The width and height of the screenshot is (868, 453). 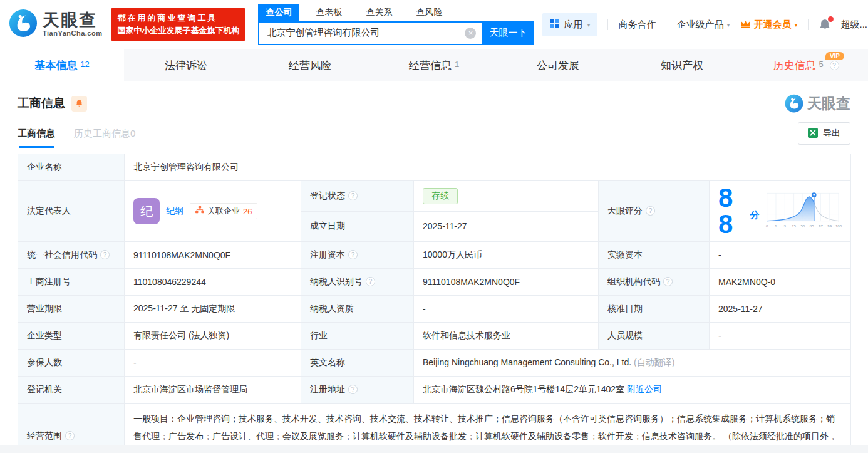 I want to click on field-label: 注册资本?, so click(x=358, y=256).